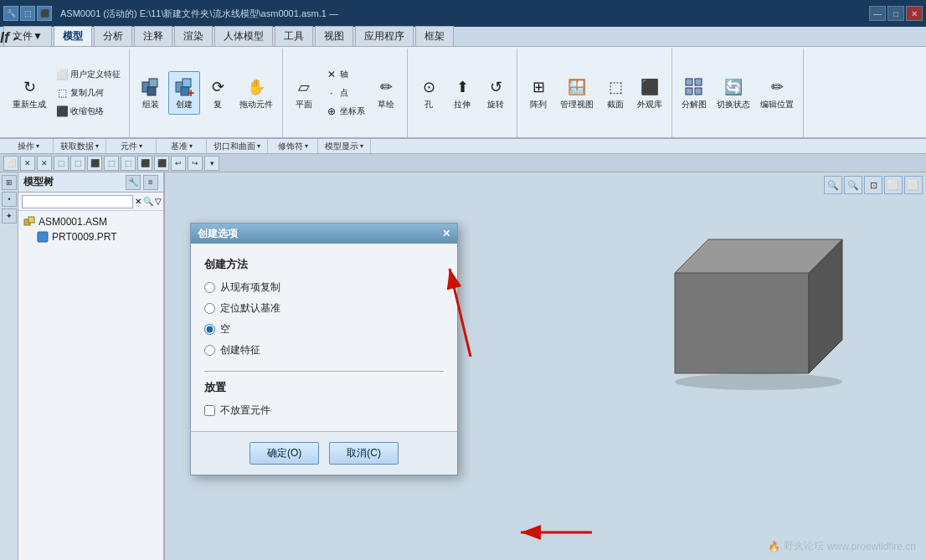 This screenshot has height=560, width=926. I want to click on tab-view: 视图, so click(334, 36).